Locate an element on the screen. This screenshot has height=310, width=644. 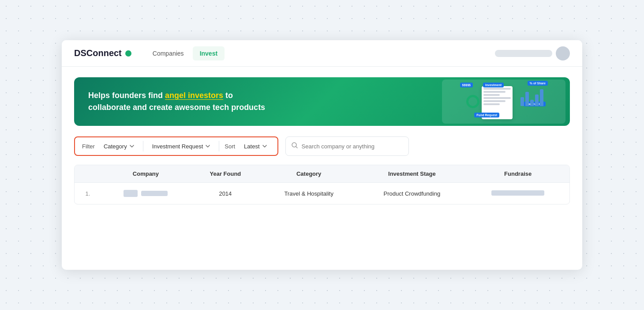
investment-request-label: Investment Request is located at coordinates (178, 147).